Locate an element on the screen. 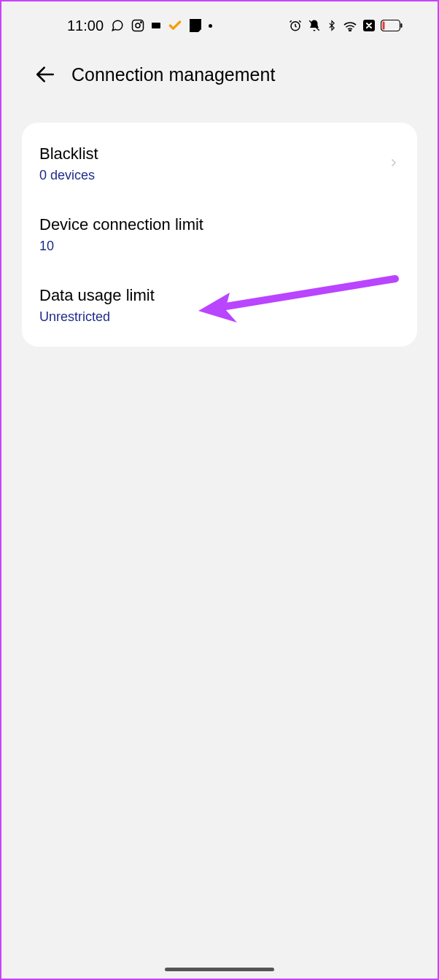 The image size is (439, 980). home-indicator is located at coordinates (219, 969).